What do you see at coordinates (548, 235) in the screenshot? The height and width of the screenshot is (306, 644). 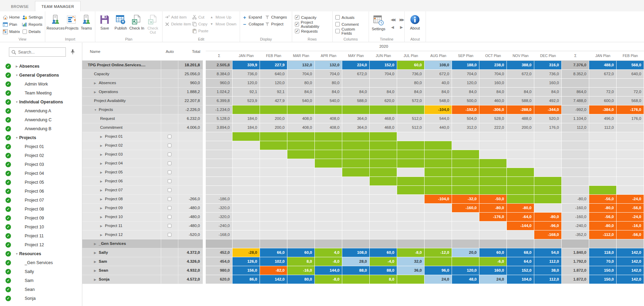 I see `month-cell: -168,0` at bounding box center [548, 235].